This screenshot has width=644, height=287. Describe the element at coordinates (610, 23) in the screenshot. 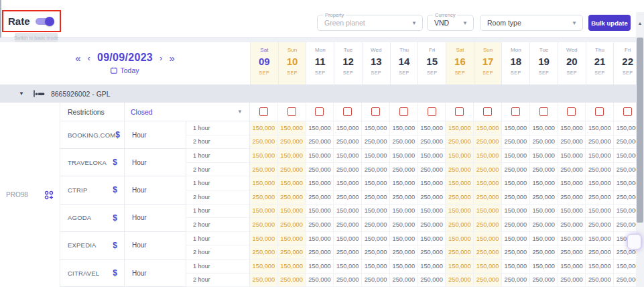

I see `bulk-update-button: Bulk update` at that location.